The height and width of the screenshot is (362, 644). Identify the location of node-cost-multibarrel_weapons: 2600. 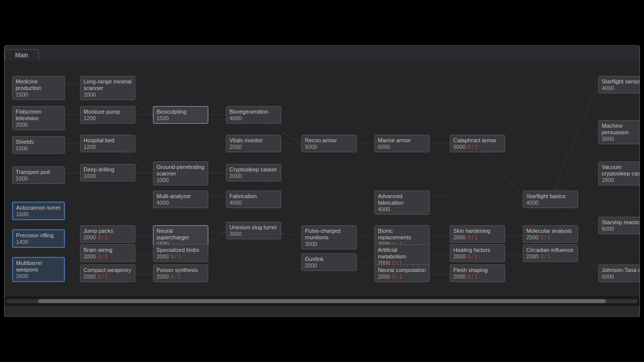
(22, 276).